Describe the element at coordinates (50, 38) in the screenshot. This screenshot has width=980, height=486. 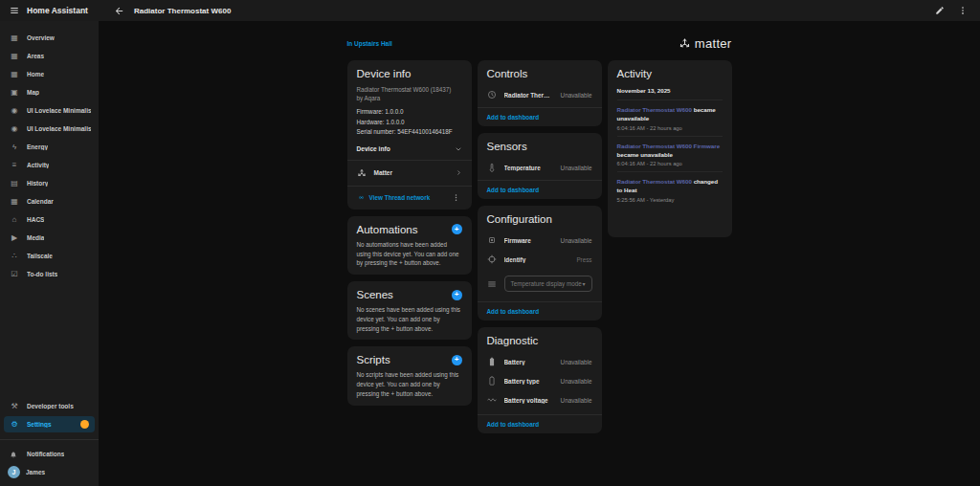
I see `sidebar-item-overview: ▦ Overview` at that location.